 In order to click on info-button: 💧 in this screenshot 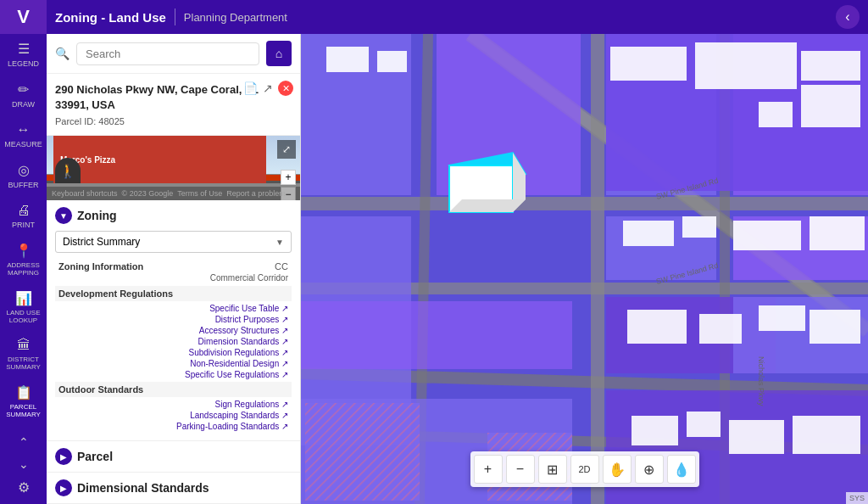, I will do `click(682, 469)`.